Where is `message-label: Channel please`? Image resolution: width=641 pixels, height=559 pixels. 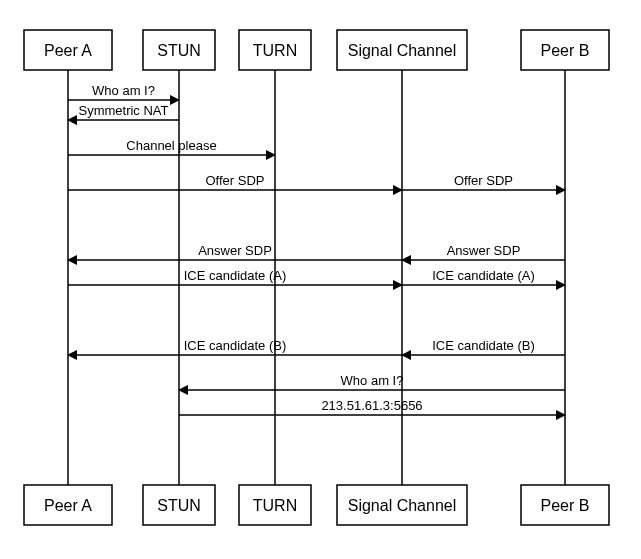
message-label: Channel please is located at coordinates (171, 146).